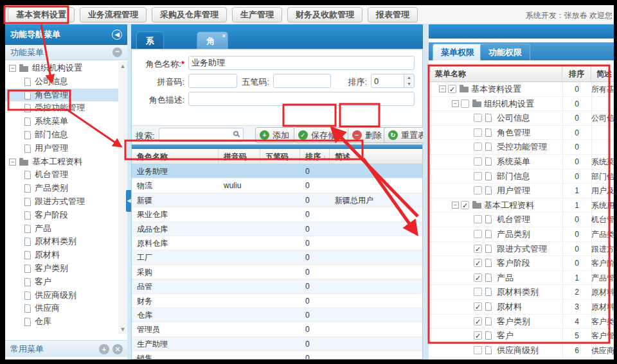  What do you see at coordinates (62, 162) in the screenshot?
I see `sidebar-tree-item: −基本工程资料` at bounding box center [62, 162].